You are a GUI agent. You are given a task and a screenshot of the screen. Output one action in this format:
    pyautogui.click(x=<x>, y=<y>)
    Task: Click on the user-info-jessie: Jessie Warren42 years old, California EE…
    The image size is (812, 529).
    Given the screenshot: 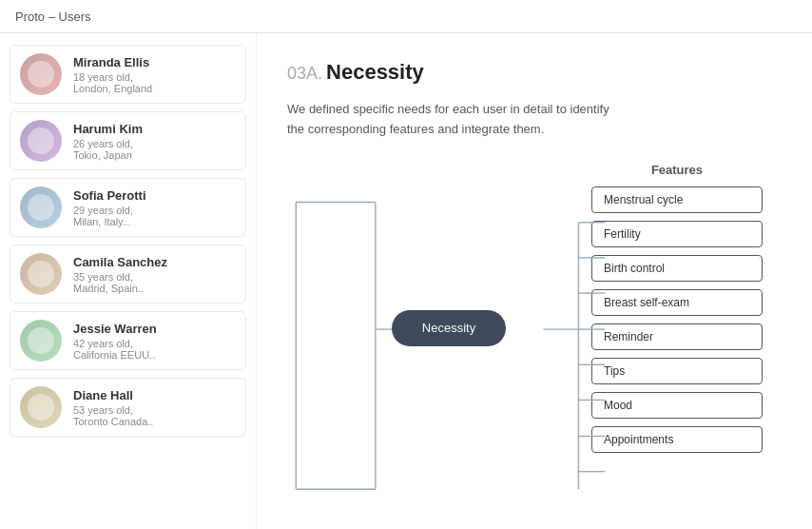 What is the action you would take?
    pyautogui.click(x=115, y=341)
    